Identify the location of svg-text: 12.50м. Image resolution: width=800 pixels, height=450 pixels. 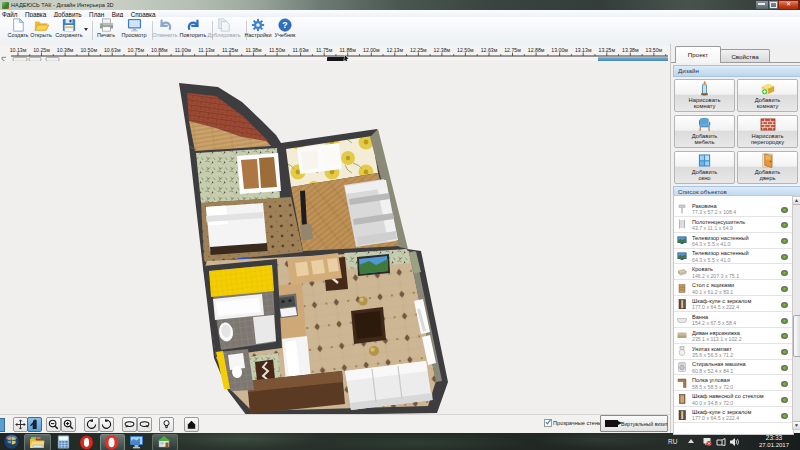
(466, 50).